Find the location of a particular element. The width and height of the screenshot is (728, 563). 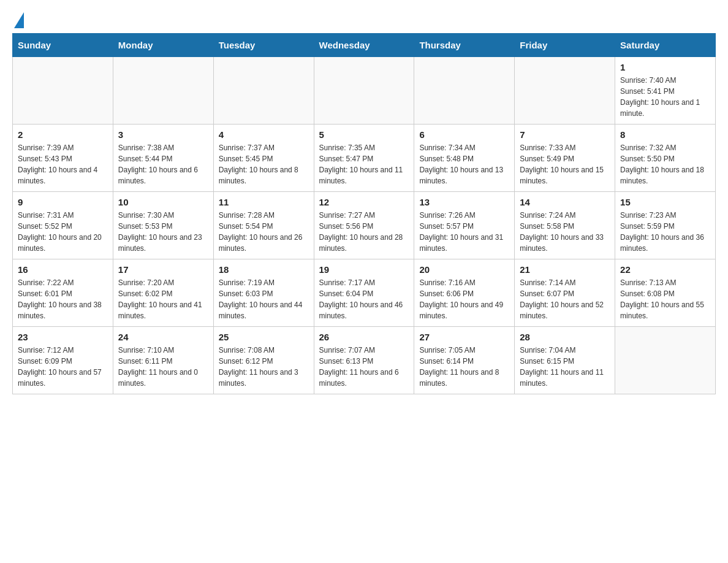

day-info: Sunrise: 7:39 AMSunset: 5:43 PMDaylight:… is located at coordinates (63, 164).